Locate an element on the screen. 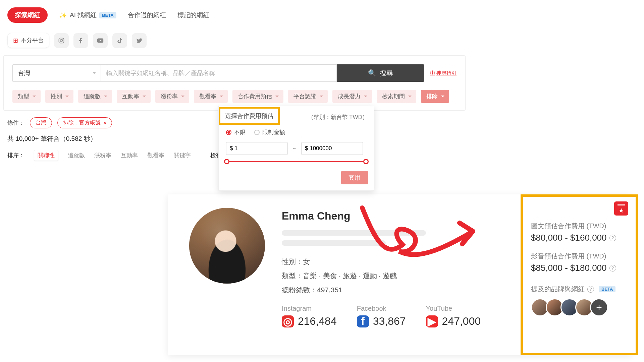 This screenshot has width=644, height=362. stat-youtube-label: YouTube is located at coordinates (453, 308).